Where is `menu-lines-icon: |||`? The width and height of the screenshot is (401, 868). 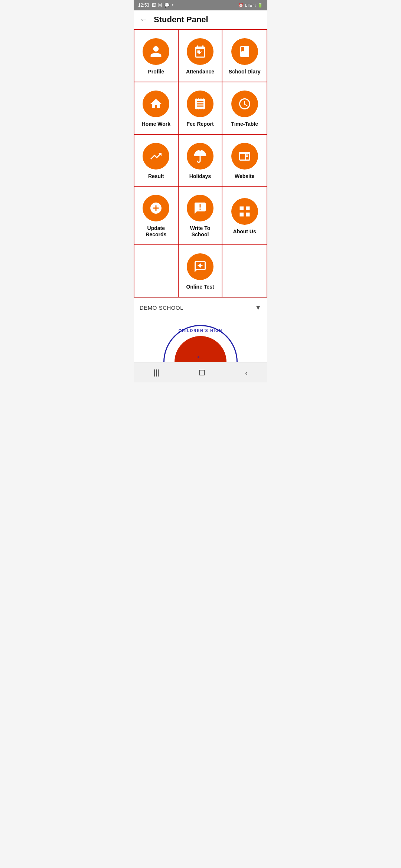 menu-lines-icon: ||| is located at coordinates (156, 372).